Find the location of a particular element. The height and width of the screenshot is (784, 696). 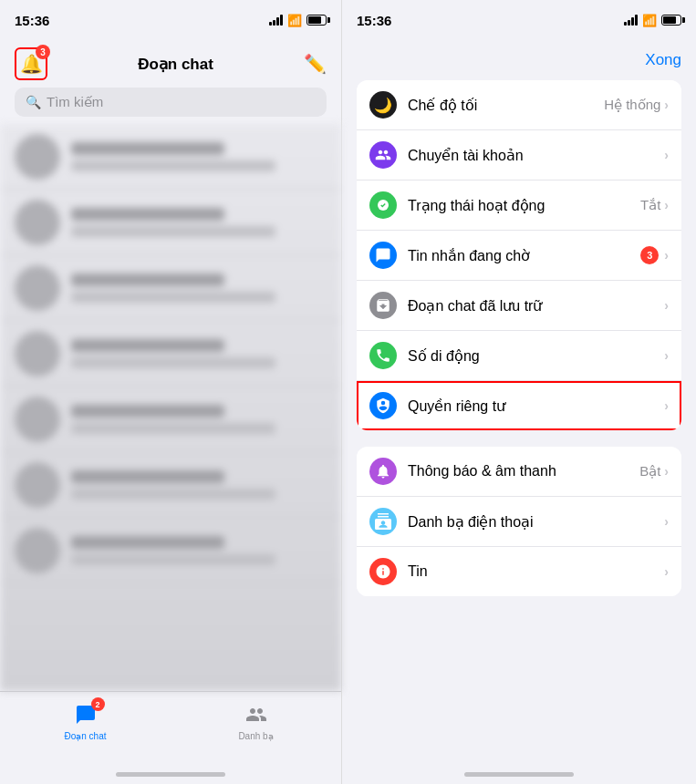

right-signal-bars-icon is located at coordinates (631, 20).